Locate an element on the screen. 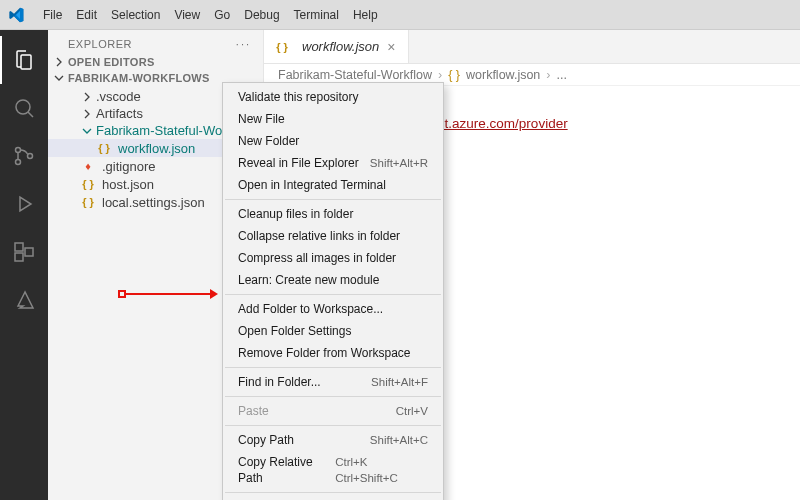 The image size is (800, 500). context-menu-label: Reveal in File Explorer is located at coordinates (298, 163).